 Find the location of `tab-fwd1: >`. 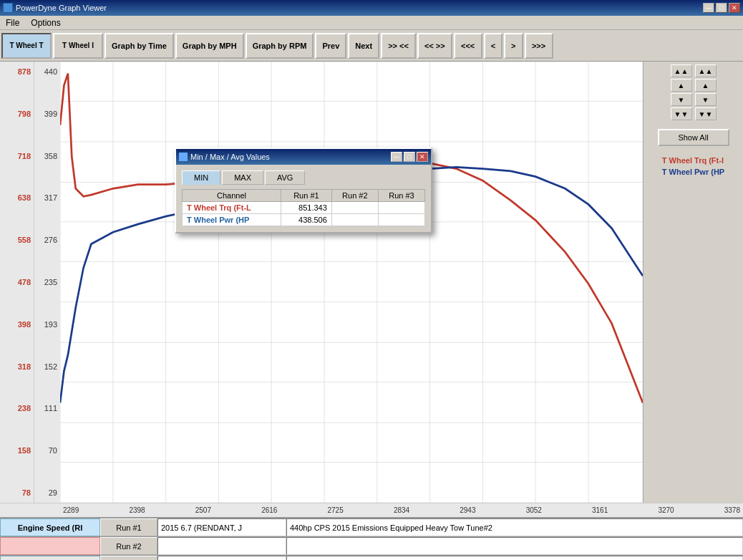

tab-fwd1: > is located at coordinates (513, 46).